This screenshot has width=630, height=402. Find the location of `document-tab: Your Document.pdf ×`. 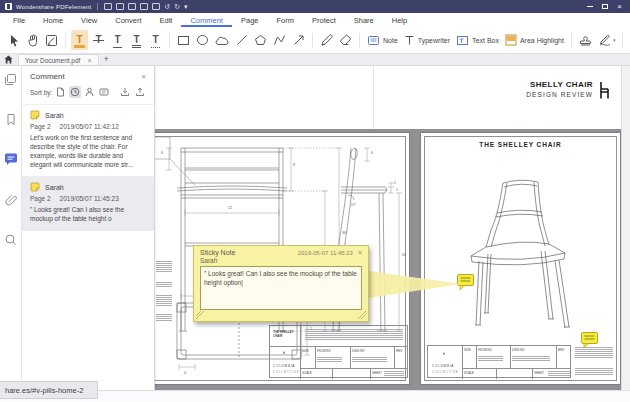

document-tab: Your Document.pdf × is located at coordinates (58, 60).